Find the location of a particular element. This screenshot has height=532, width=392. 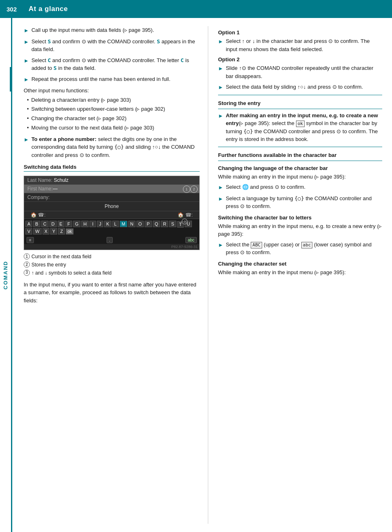

char-bar-container: A B C D E F G H I J K L M is located at coordinates (112, 228).